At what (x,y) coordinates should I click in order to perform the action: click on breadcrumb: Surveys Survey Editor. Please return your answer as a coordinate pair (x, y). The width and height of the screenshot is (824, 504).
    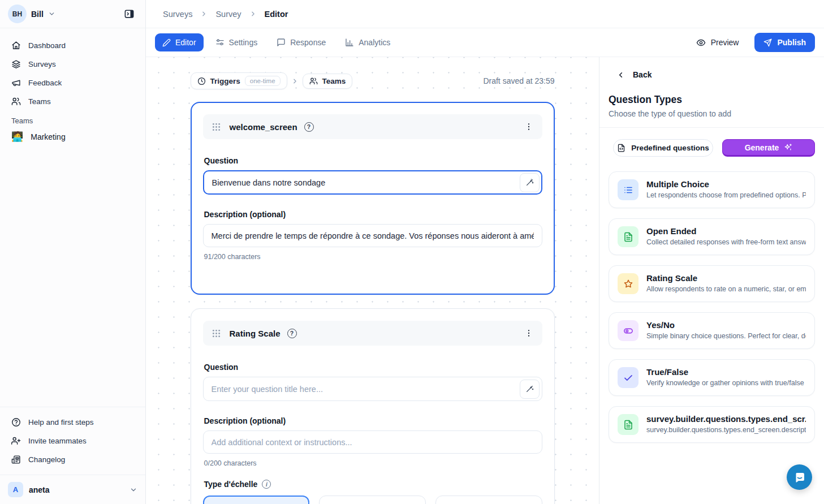
    Looking at the image, I should click on (485, 14).